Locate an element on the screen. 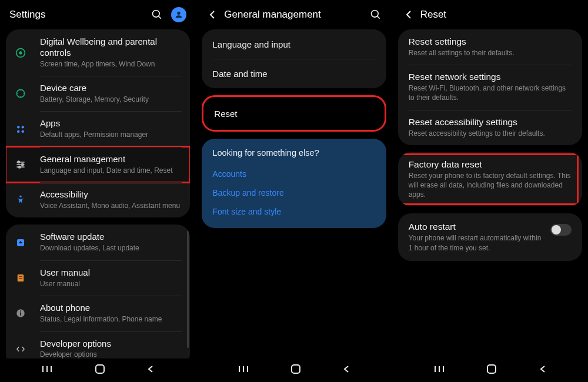 Image resolution: width=588 pixels, height=382 pixels. reset-item-settings: Reset settings Reset all settings to the… is located at coordinates (490, 47).